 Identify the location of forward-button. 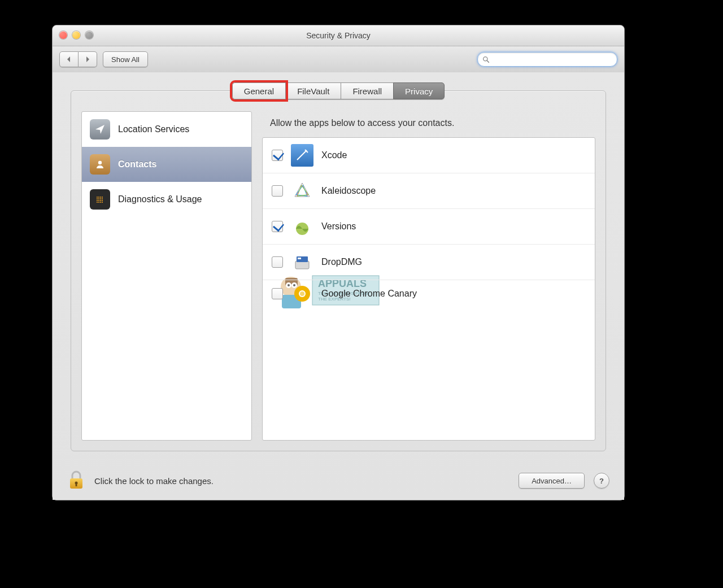
(88, 59).